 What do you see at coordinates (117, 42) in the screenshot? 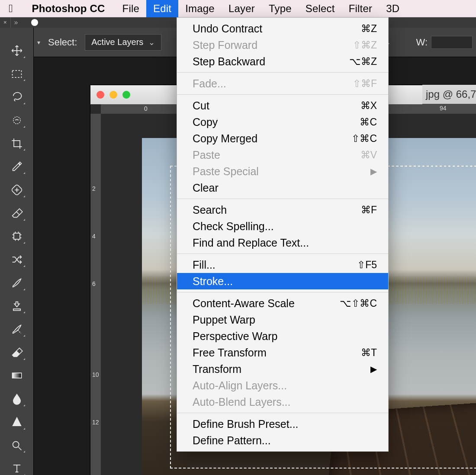
I see `select-mode-value: Active Layers` at bounding box center [117, 42].